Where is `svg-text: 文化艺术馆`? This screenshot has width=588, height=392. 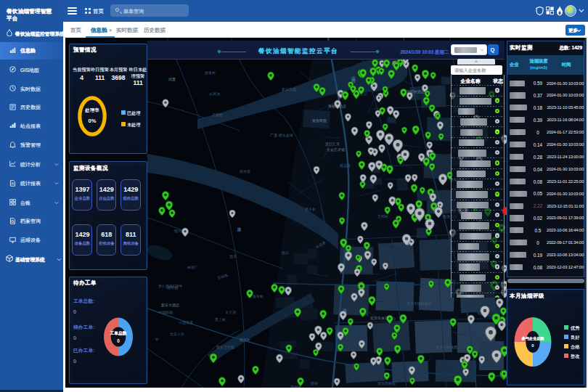
svg-text: 文化艺术馆 is located at coordinates (335, 150).